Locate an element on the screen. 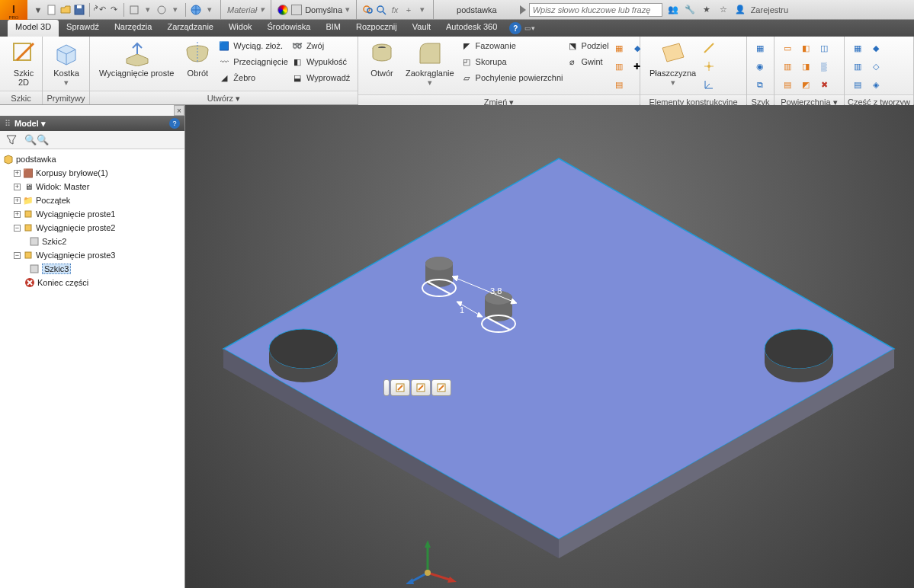  fillet-button: Zaokrąglanie▾ is located at coordinates (430, 63).